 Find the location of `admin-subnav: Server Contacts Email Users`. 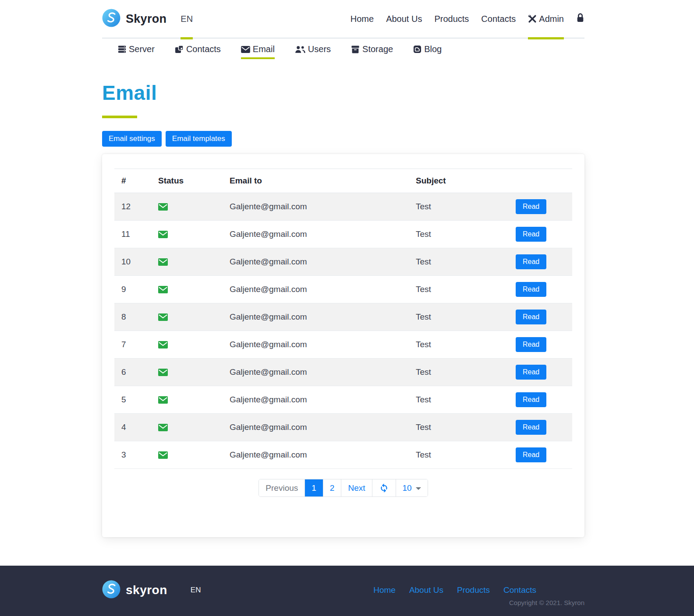

admin-subnav: Server Contacts Email Users is located at coordinates (343, 49).